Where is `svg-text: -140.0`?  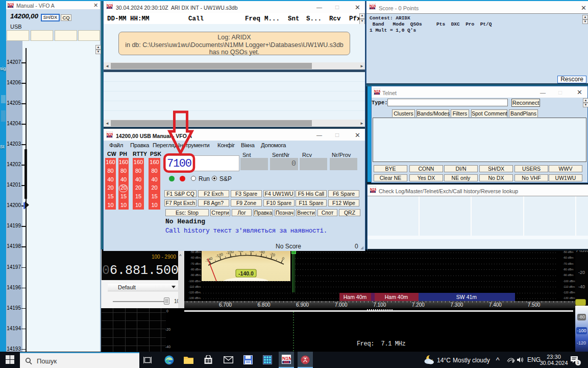 svg-text: -140.0 is located at coordinates (246, 273).